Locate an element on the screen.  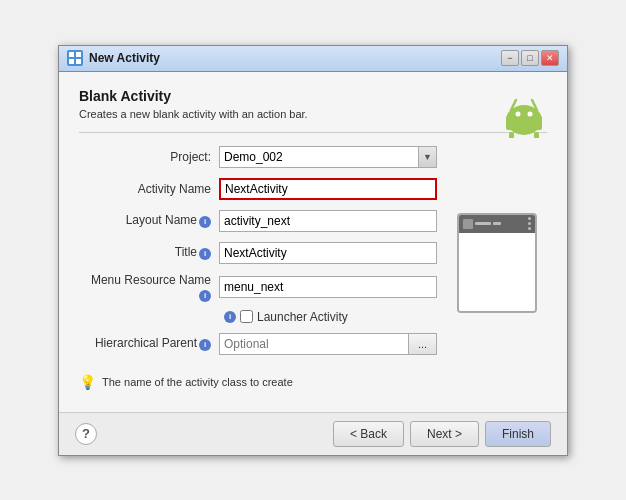
window-controls: − □ ✕ is located at coordinates (530, 58).